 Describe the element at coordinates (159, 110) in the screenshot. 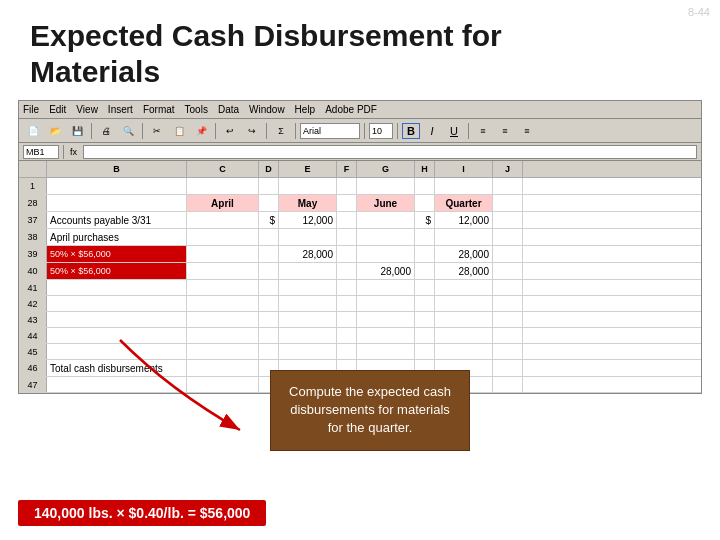

I see `menu-format: Format` at that location.